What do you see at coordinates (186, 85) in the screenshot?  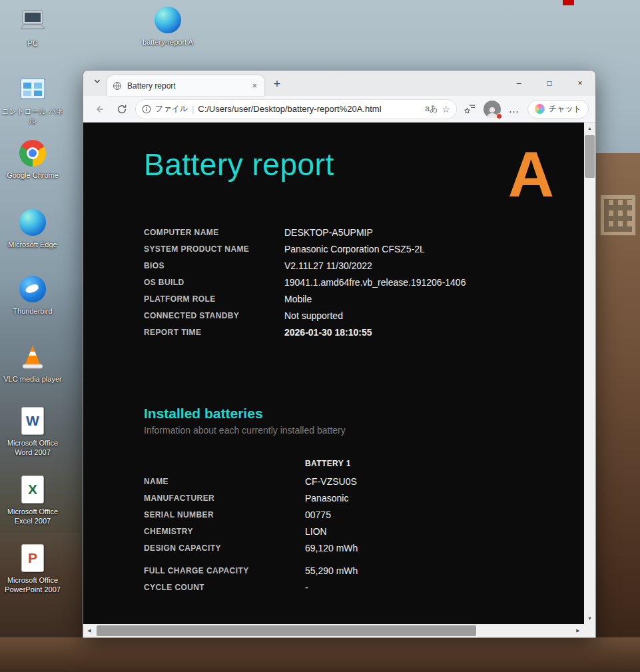 I see `tab-battery-report: Battery report ×` at bounding box center [186, 85].